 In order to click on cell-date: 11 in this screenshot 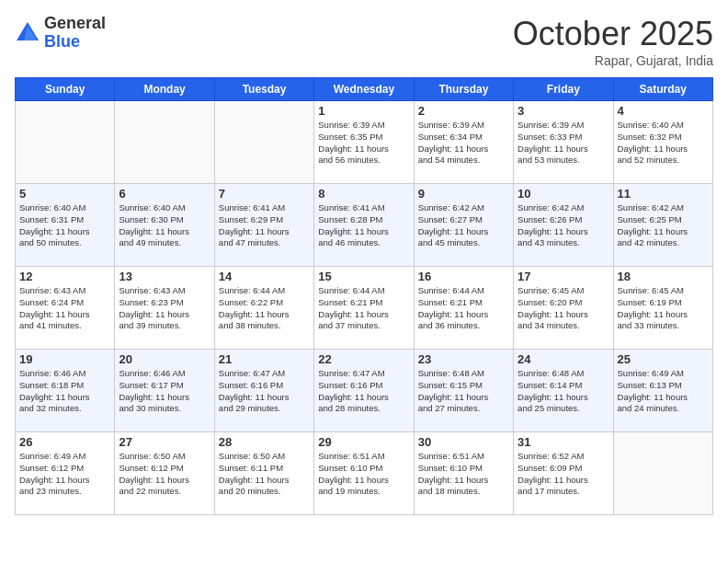, I will do `click(664, 193)`.